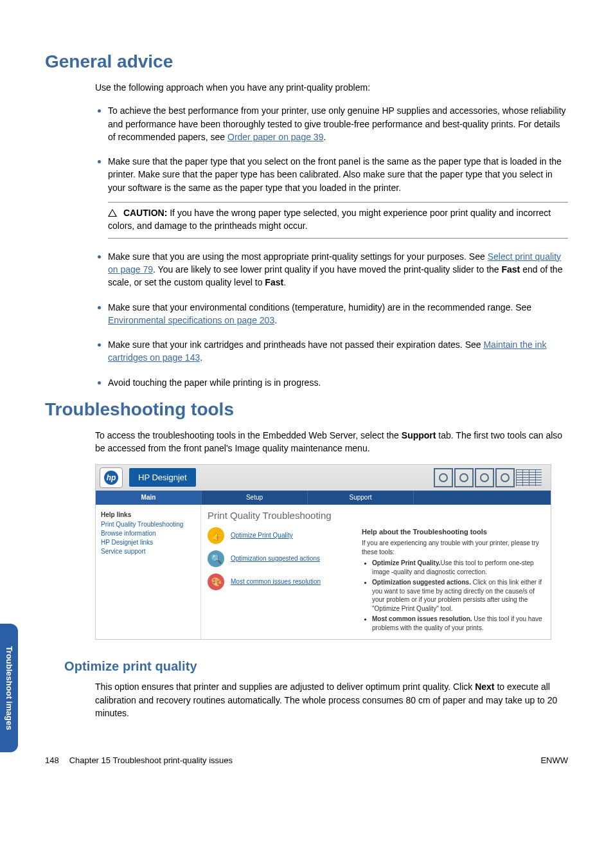  What do you see at coordinates (338, 351) in the screenshot?
I see `list-item: Make sure that your ink cartridges and p…` at bounding box center [338, 351].